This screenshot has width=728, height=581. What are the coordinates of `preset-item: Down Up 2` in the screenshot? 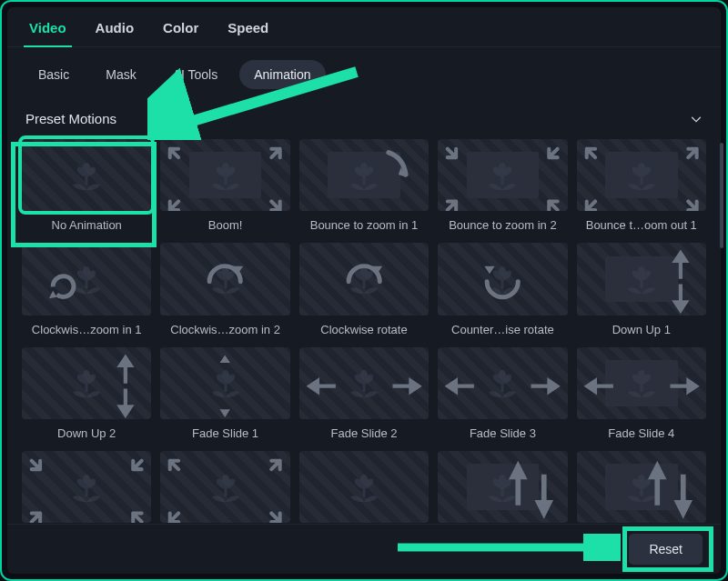 It's located at (86, 396).